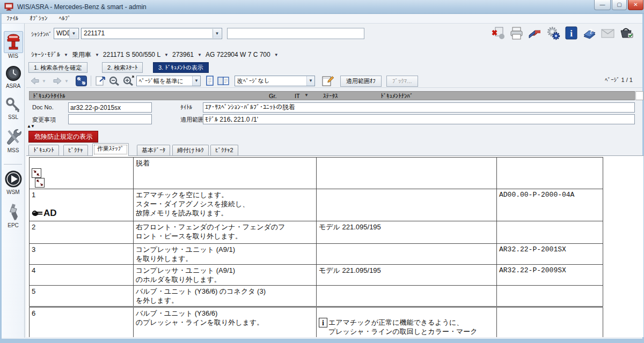 The width and height of the screenshot is (644, 343). Describe the element at coordinates (39, 18) in the screenshot. I see `menu-options: ｵﾌﾟｼｮﾝ` at that location.